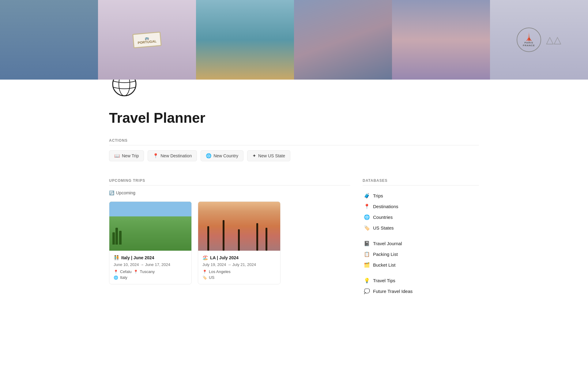 This screenshot has height=367, width=588. I want to click on la-trip-title: LA | July 2024, so click(224, 258).